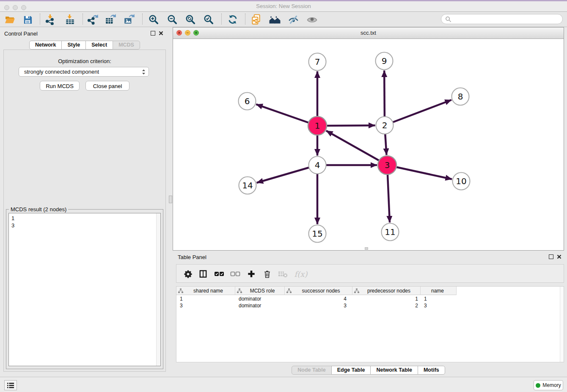 Image resolution: width=567 pixels, height=392 pixels. What do you see at coordinates (551, 257) in the screenshot?
I see `float-table-panel-icon` at bounding box center [551, 257].